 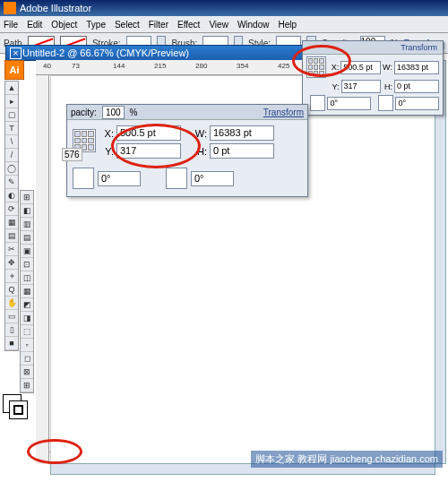 I want to click on y-label: Y:, so click(x=335, y=87).